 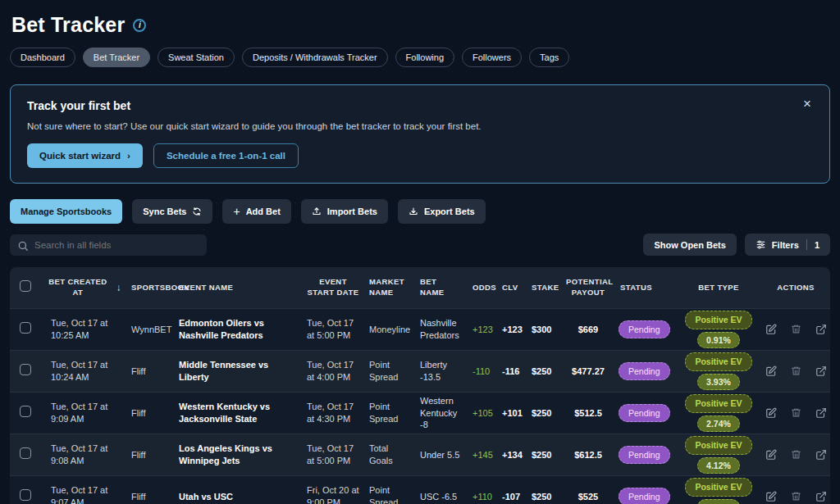 I want to click on select-all-checkbox, so click(x=25, y=286).